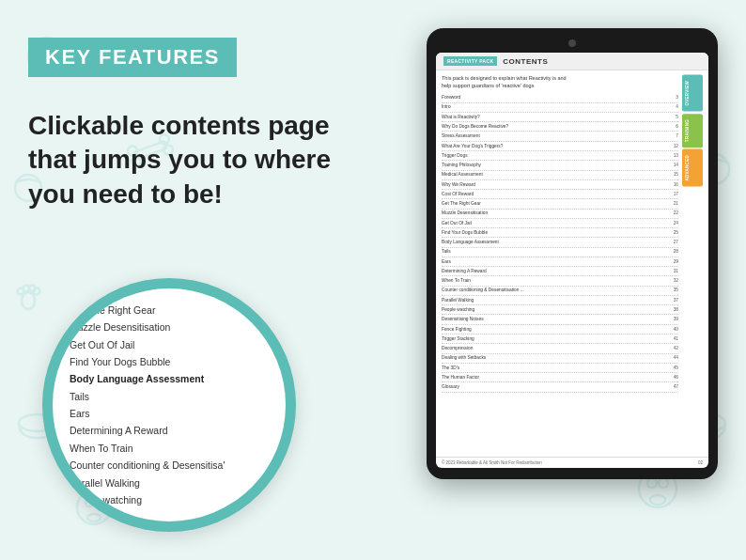 Image resolution: width=746 pixels, height=560 pixels. Describe the element at coordinates (692, 131) in the screenshot. I see `tab-training: TRAINING` at that location.